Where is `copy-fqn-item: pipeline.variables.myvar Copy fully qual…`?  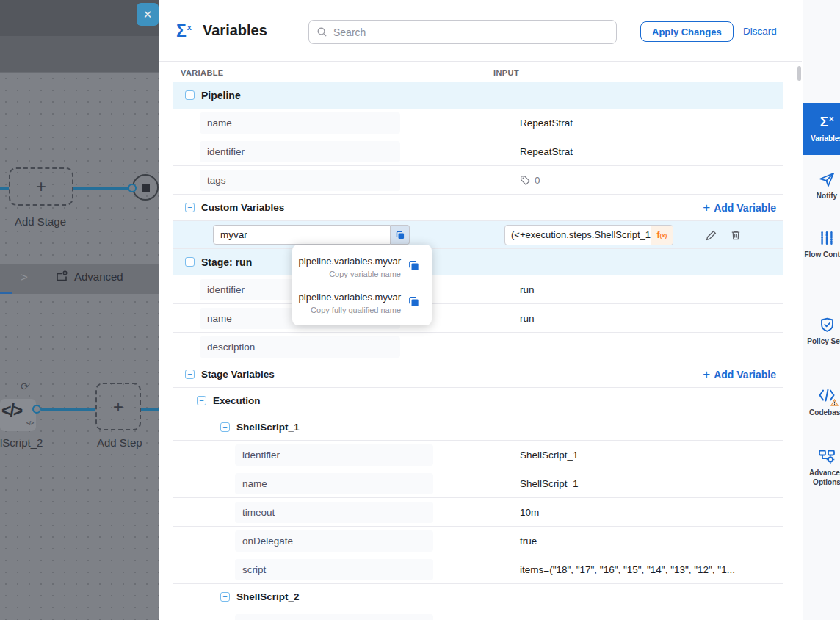 copy-fqn-item: pipeline.variables.myvar Copy fully qual… is located at coordinates (362, 303).